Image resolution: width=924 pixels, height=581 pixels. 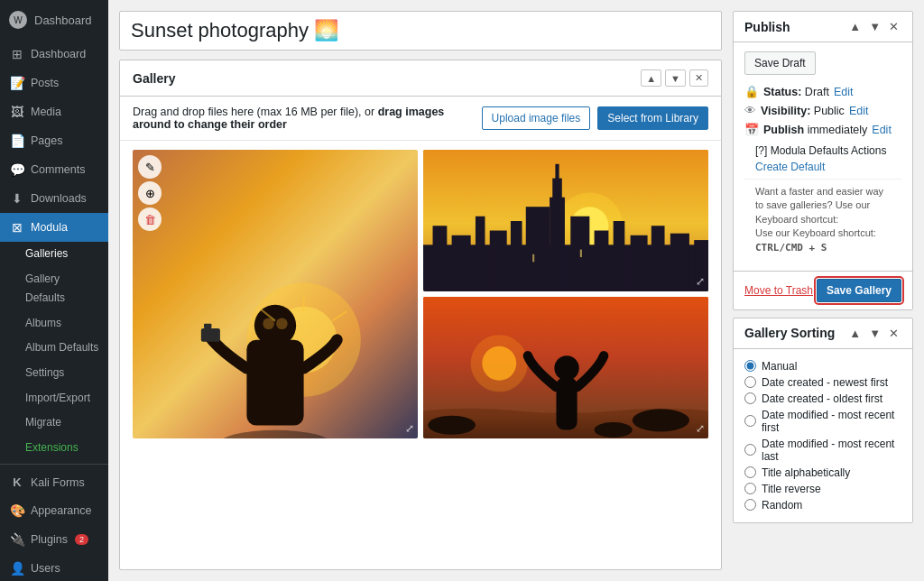 I want to click on dashboard-icon: ⊞, so click(x=17, y=54).